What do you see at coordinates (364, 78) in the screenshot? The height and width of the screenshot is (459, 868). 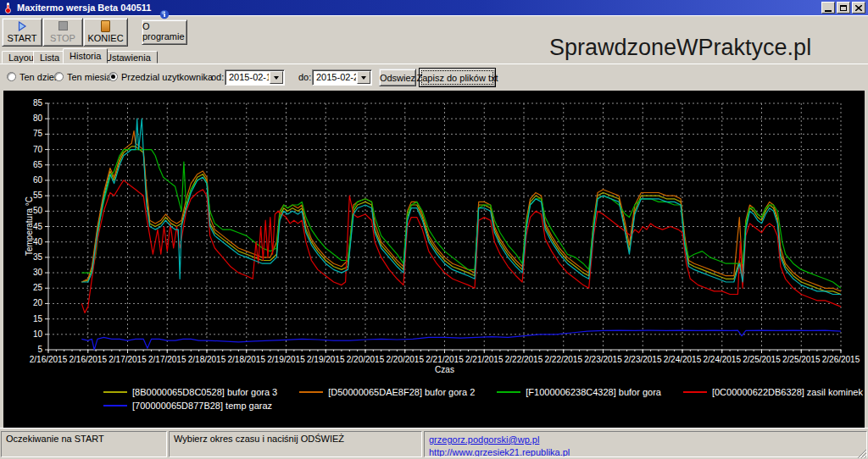 I see `to-date-dropdown-button` at bounding box center [364, 78].